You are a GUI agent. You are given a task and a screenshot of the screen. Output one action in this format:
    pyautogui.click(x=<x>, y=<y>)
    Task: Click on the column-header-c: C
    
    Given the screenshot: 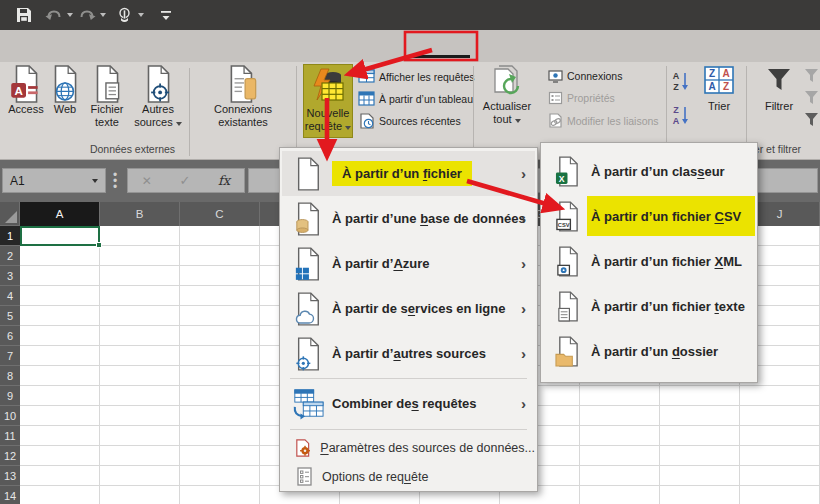 What is the action you would take?
    pyautogui.click(x=220, y=214)
    